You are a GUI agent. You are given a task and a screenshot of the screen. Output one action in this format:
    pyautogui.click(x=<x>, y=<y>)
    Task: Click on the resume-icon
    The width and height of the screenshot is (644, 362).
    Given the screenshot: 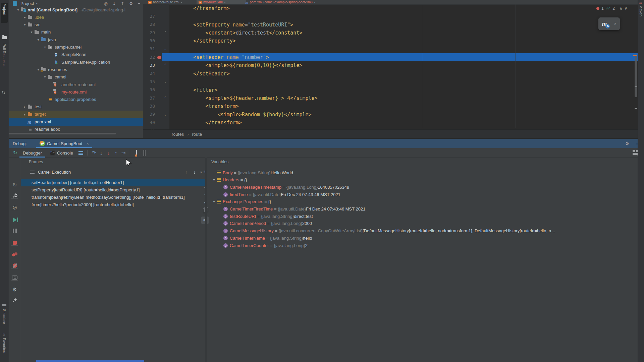 What is the action you would take?
    pyautogui.click(x=15, y=220)
    